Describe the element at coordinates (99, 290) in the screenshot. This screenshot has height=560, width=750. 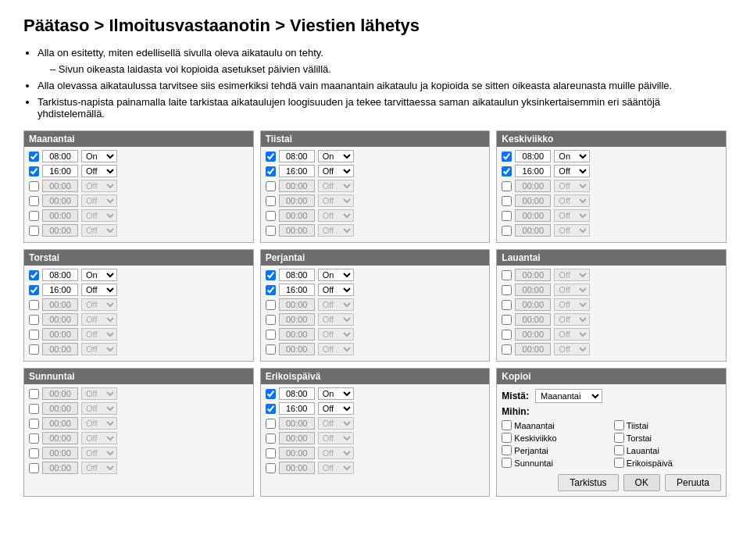
I see `status-select-torstai-1: OnOff` at that location.